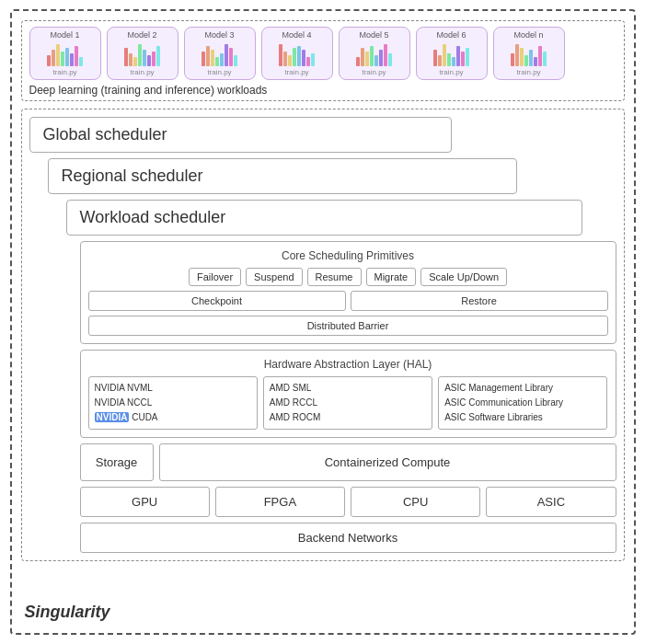 The height and width of the screenshot is (644, 645). What do you see at coordinates (374, 53) in the screenshot?
I see `model-card-5: Model 5train.py` at bounding box center [374, 53].